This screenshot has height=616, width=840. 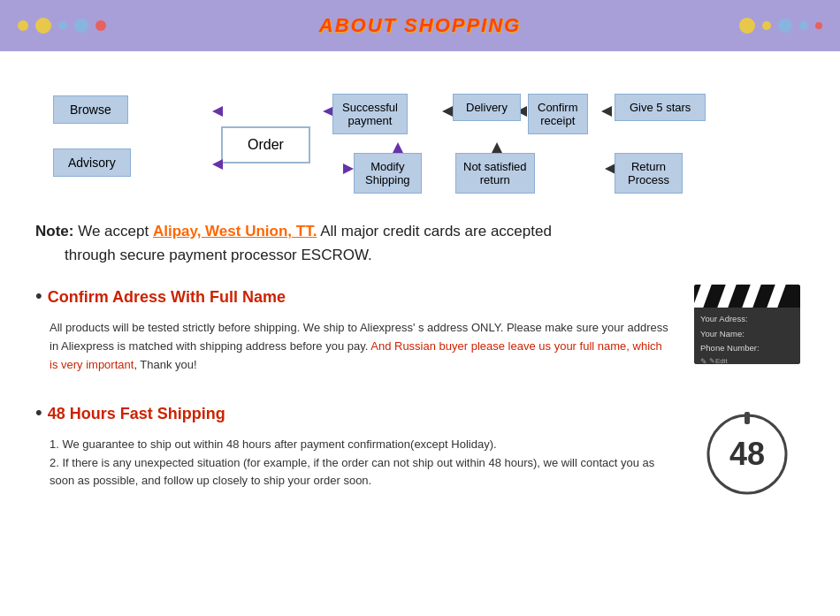 I want to click on shipping-content: • 48 Hours Fast Shipping 1. We guarantee…, so click(x=354, y=445).